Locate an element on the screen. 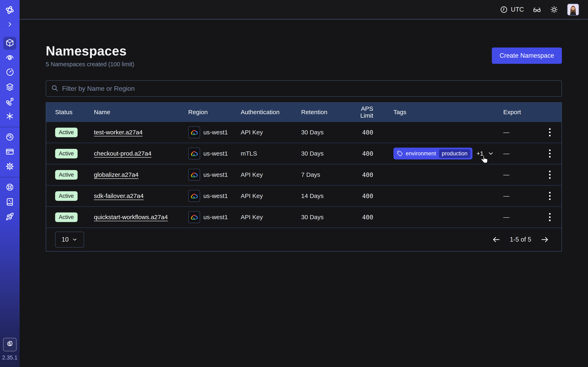  namespace-link: globalizer.a27a4 is located at coordinates (116, 175).